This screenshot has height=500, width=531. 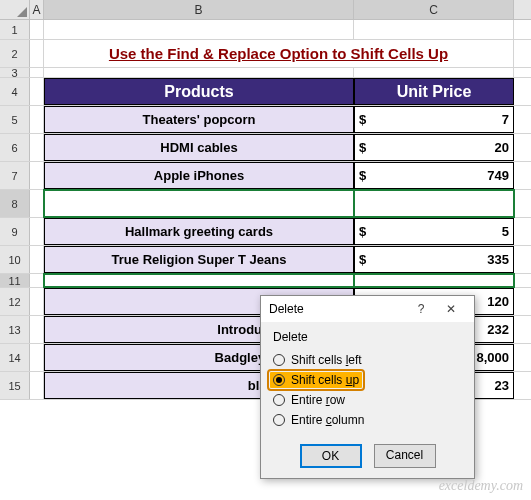 I want to click on dialog-title-text: Delete, so click(x=338, y=309).